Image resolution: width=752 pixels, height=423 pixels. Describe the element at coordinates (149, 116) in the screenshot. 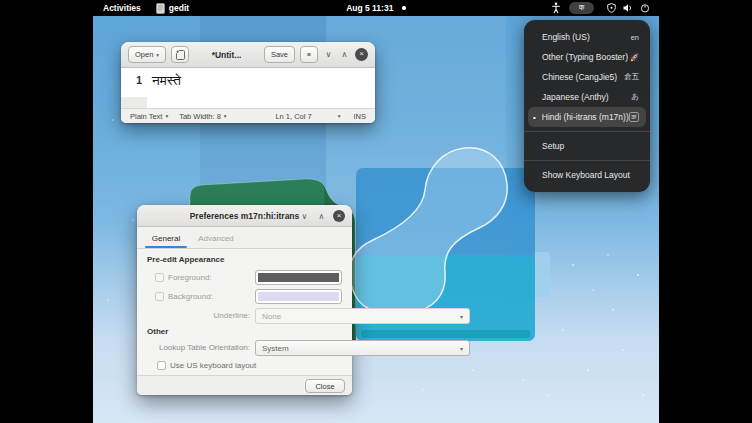

I see `language-selector: Plain Text ▾` at that location.